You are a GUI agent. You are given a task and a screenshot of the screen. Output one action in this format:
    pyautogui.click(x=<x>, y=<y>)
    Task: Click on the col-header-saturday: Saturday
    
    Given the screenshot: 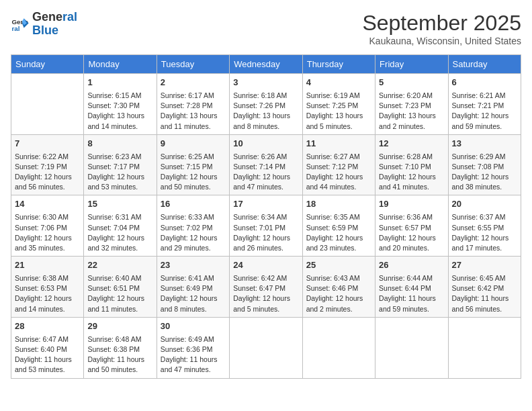 What is the action you would take?
    pyautogui.click(x=484, y=64)
    